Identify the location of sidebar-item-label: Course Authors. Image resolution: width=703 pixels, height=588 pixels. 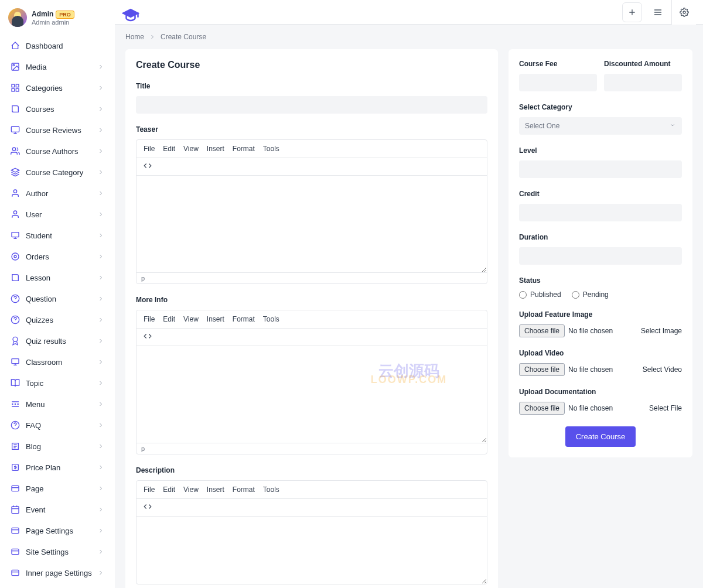
(52, 151).